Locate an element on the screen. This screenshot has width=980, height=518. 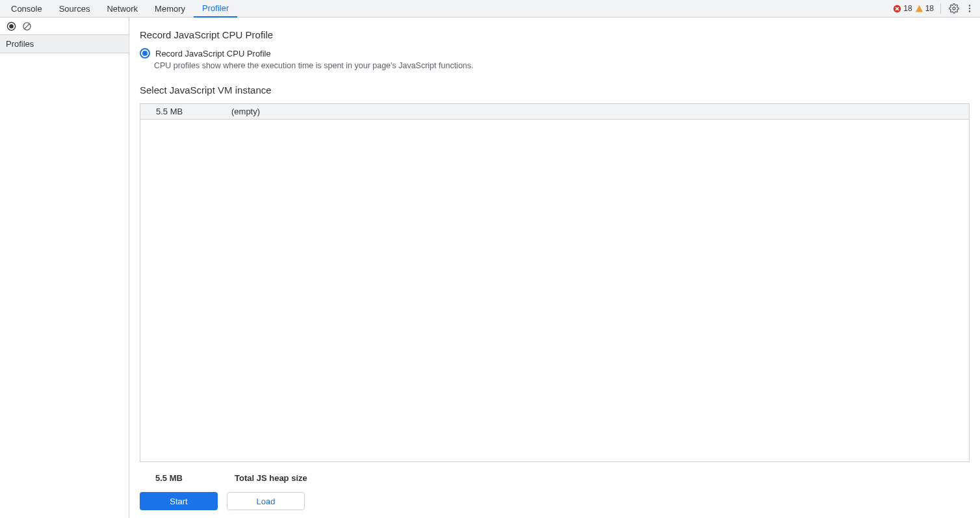
start-button: Start is located at coordinates (179, 501).